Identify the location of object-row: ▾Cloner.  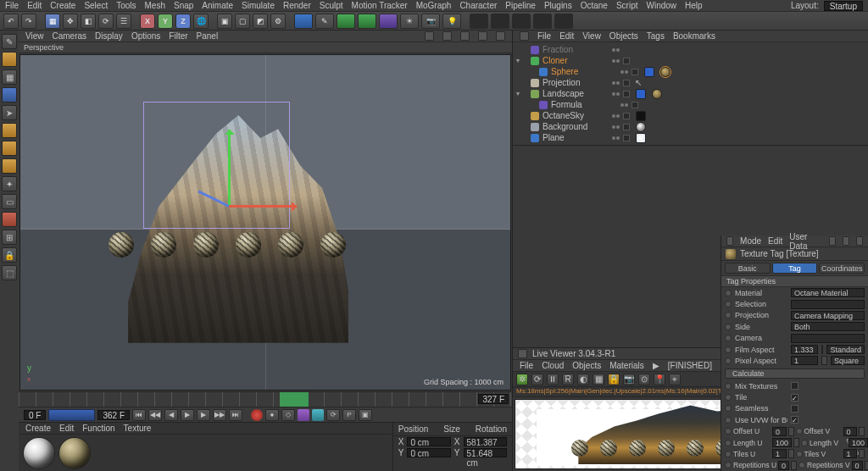
(690, 61).